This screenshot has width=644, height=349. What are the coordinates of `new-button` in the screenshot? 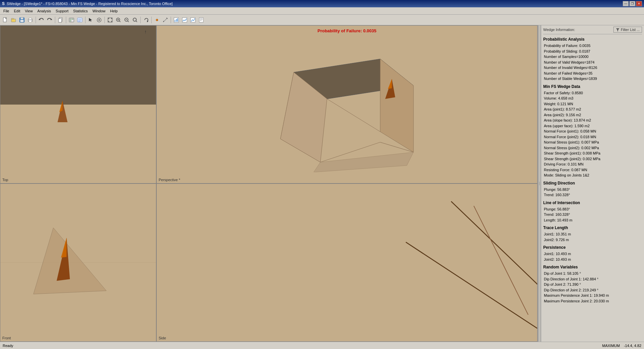 It's located at (5, 20).